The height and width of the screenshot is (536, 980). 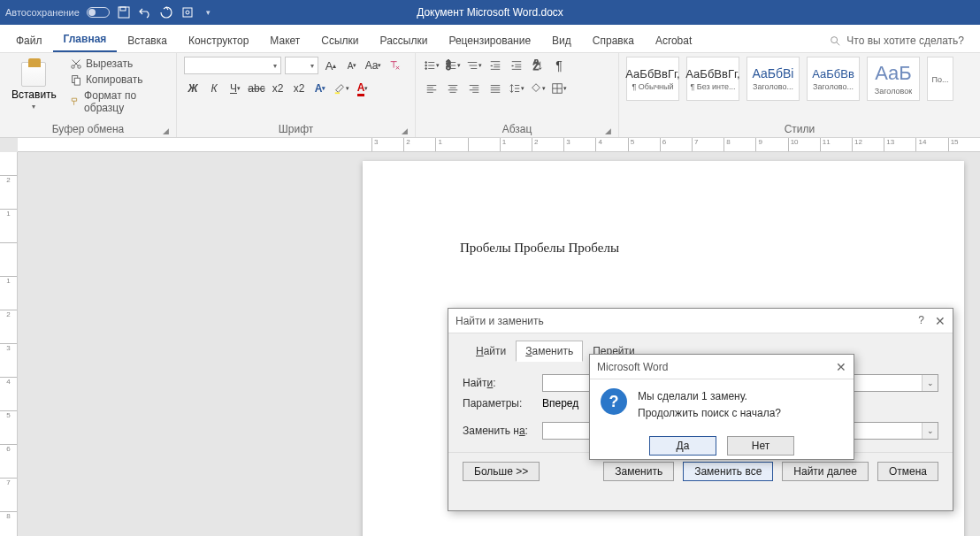 What do you see at coordinates (549, 351) in the screenshot?
I see `tab-replace: Заменить` at bounding box center [549, 351].